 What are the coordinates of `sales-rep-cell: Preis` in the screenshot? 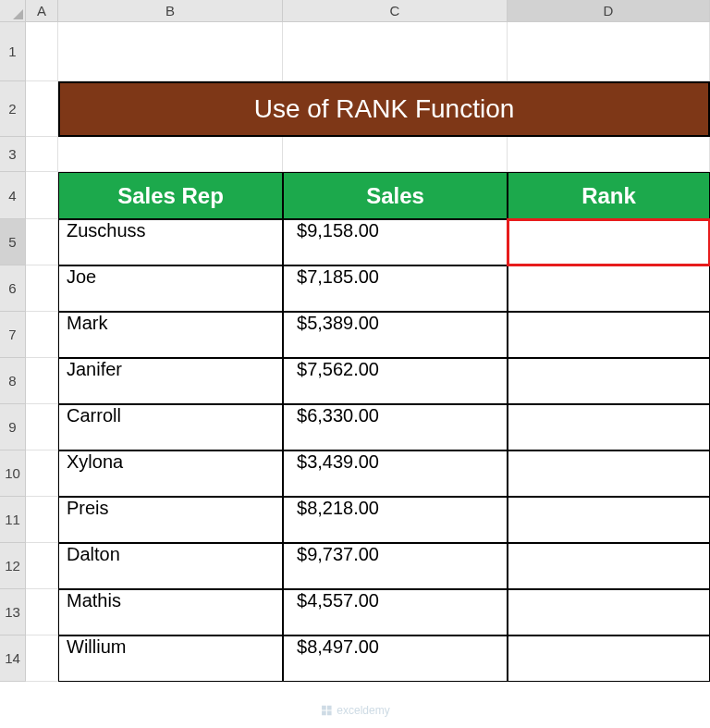 It's located at (170, 520).